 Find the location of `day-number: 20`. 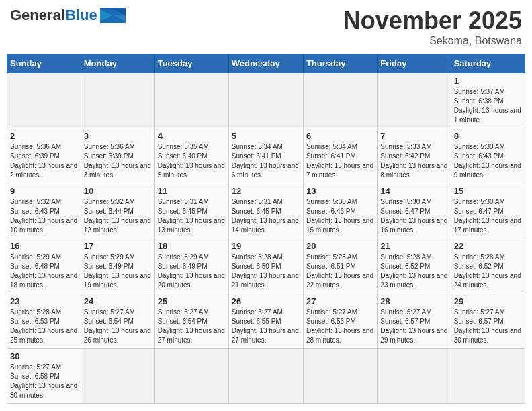

day-number: 20 is located at coordinates (340, 246).